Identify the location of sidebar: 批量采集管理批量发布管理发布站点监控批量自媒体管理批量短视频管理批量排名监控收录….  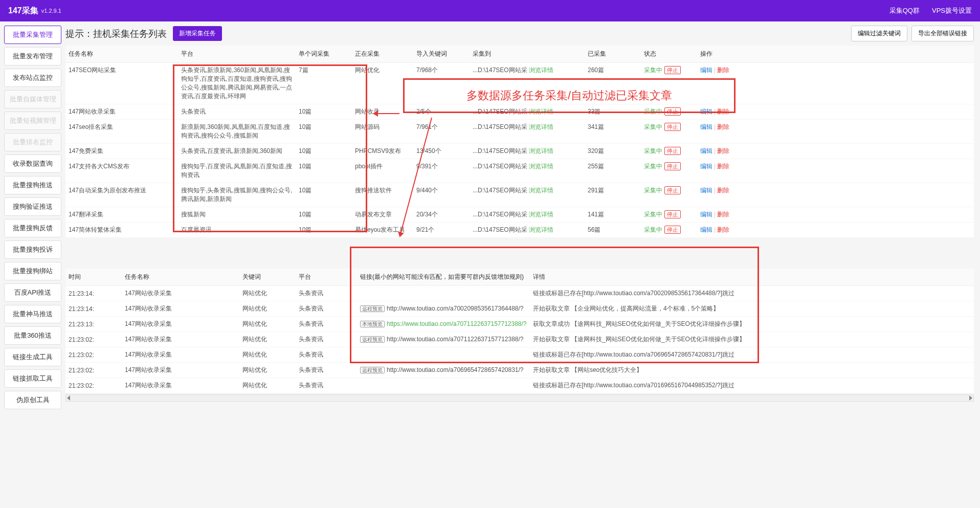
(33, 217).